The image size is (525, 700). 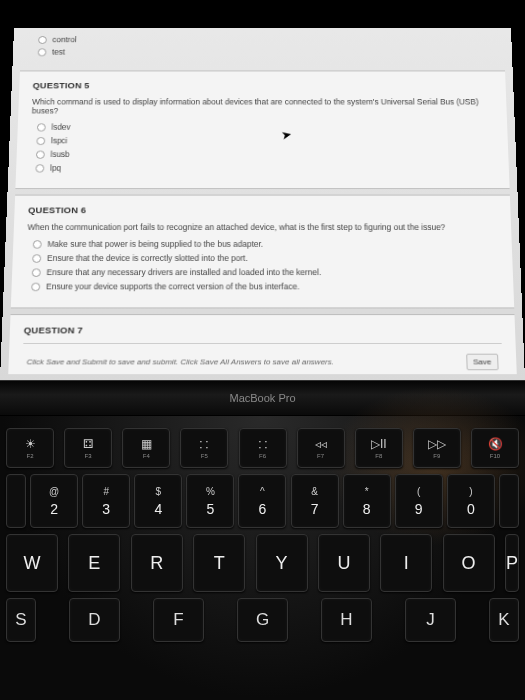 What do you see at coordinates (64, 40) in the screenshot?
I see `option-label: control` at bounding box center [64, 40].